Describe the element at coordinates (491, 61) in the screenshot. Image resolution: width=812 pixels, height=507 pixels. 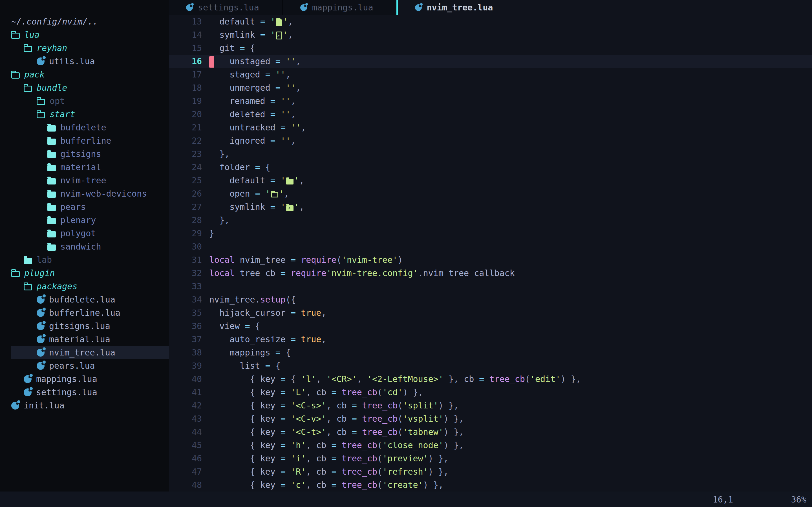
I see `code-line: 16 unstaged = '',` at that location.